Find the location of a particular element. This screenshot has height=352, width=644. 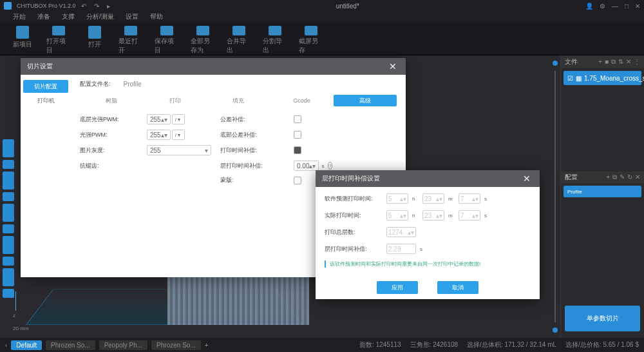

side-printer: 打印机 is located at coordinates (46, 101).